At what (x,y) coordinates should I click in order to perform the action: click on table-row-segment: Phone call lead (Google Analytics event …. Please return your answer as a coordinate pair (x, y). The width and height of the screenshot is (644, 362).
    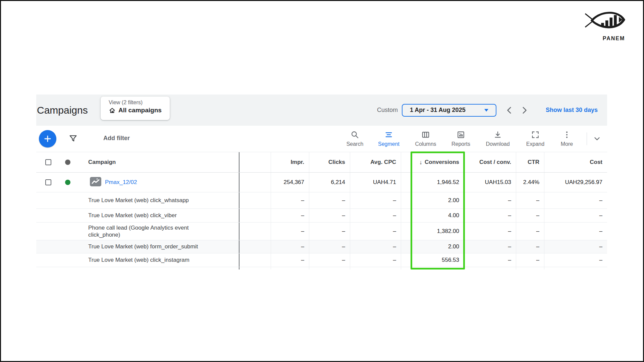
    Looking at the image, I should click on (322, 231).